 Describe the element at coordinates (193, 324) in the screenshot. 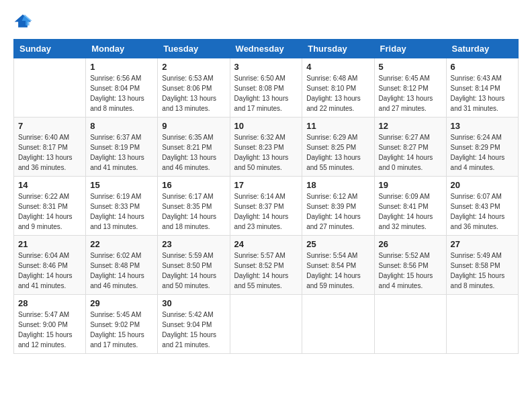

I see `calendar-cell: 30Sunrise: 5:42 AM Sunset: 9:04 PM Dayli…` at that location.